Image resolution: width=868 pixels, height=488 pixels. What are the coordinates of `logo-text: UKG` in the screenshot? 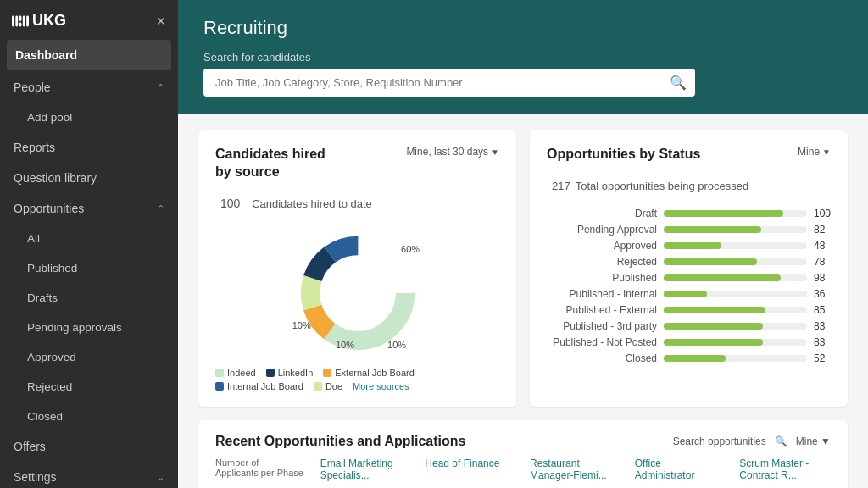 It's located at (49, 20).